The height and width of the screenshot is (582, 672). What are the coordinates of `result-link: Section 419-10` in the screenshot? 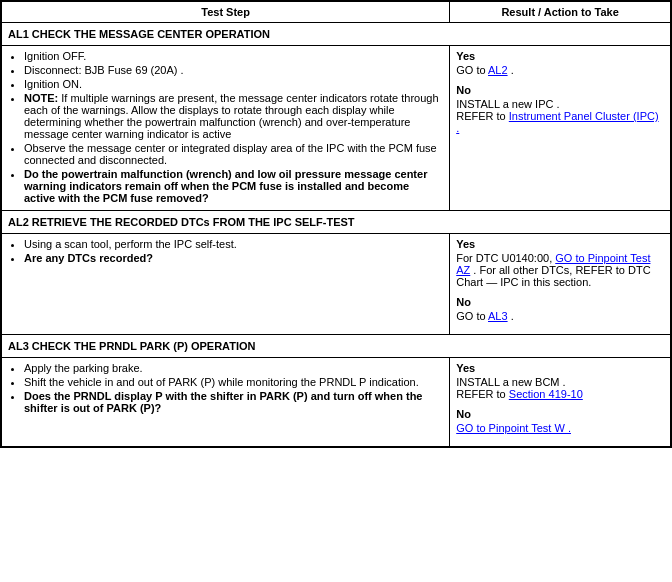 It's located at (546, 394).